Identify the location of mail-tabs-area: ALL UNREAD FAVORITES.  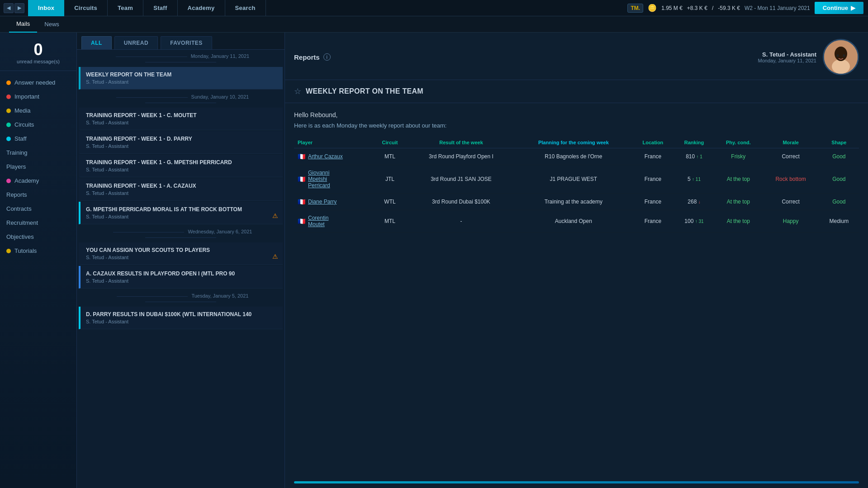
(181, 41).